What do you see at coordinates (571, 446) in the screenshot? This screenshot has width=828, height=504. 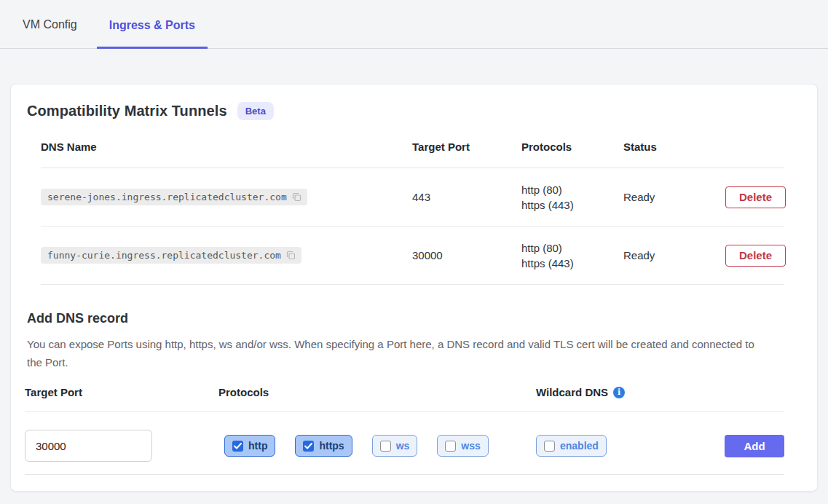 I see `checkbox-wildcard-enabled: enabled` at bounding box center [571, 446].